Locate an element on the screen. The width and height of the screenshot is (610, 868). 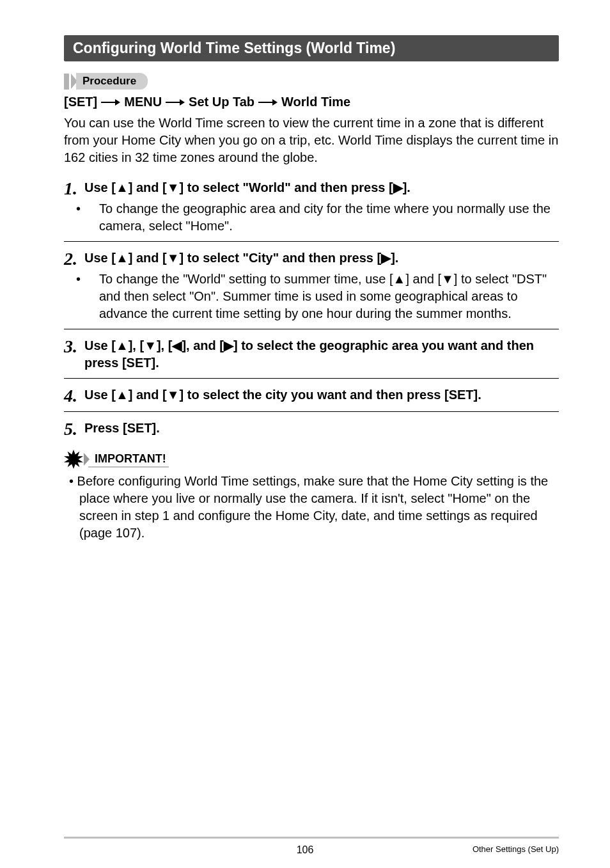
step-title: Use [▲], [▼], [◀], and [▶] to select the… is located at coordinates (322, 354).